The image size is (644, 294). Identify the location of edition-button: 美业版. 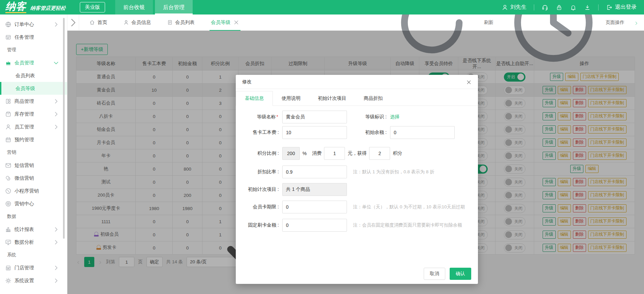
(92, 7).